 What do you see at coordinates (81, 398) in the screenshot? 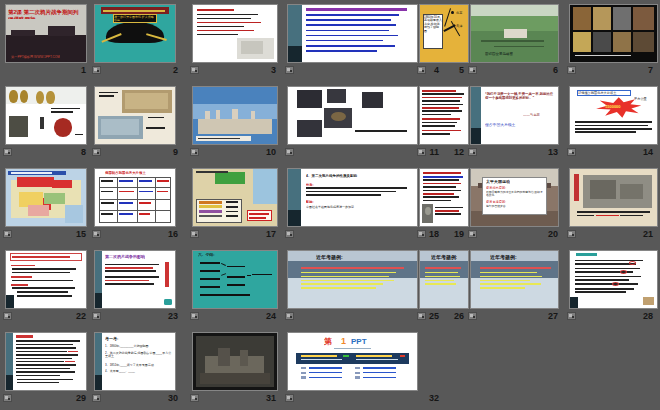
I see `slide-number: 29` at bounding box center [81, 398].